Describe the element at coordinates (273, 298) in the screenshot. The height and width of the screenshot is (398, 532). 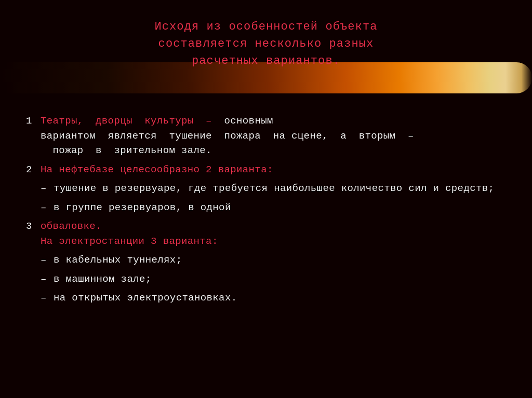
I see `item3-sub3: – на открытых электроустановках.` at that location.